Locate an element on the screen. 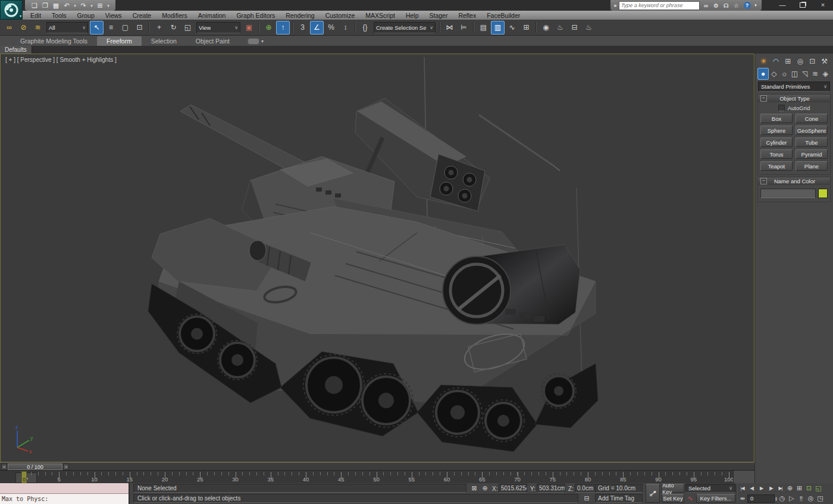 Image resolution: width=833 pixels, height=504 pixels. modify-tab-icon: ◠ is located at coordinates (776, 61).